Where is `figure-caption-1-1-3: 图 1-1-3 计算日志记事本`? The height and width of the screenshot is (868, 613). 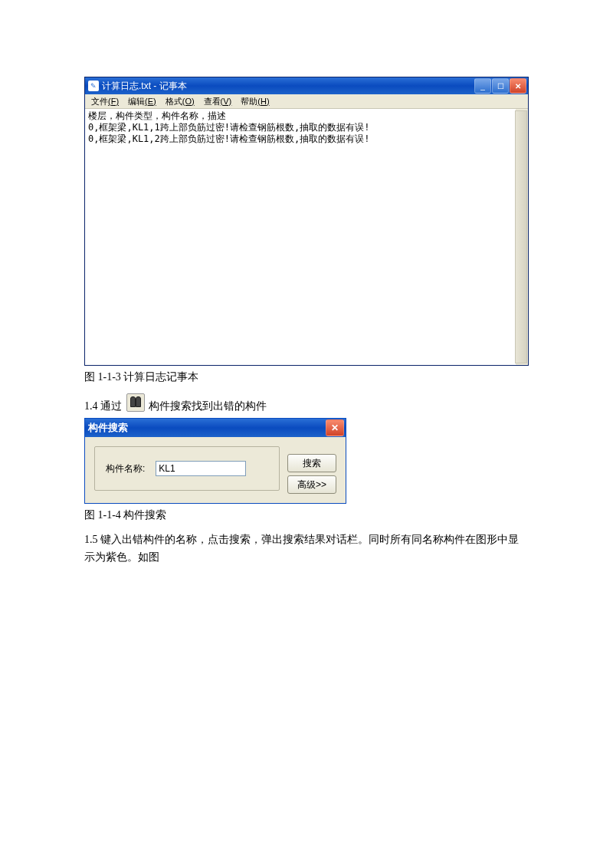
figure-caption-1-1-3: 图 1-1-3 计算日志记事本 is located at coordinates (306, 377).